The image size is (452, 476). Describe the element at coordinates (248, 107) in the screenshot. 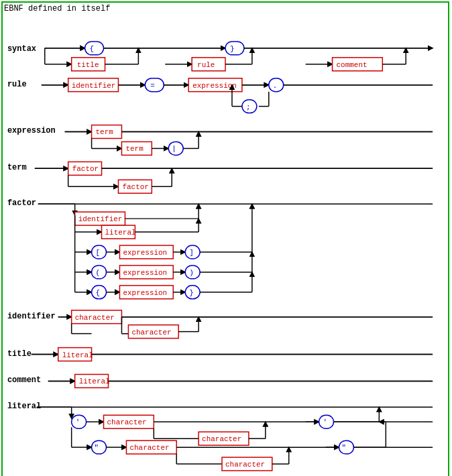

I see `rule-semi: ;` at that location.